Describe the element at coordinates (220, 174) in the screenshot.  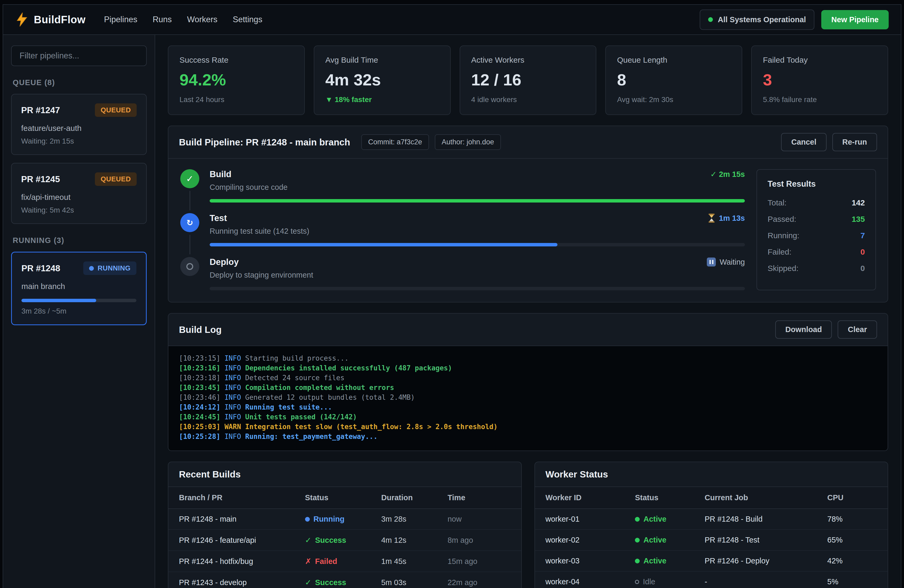
I see `step-name: Build` at that location.